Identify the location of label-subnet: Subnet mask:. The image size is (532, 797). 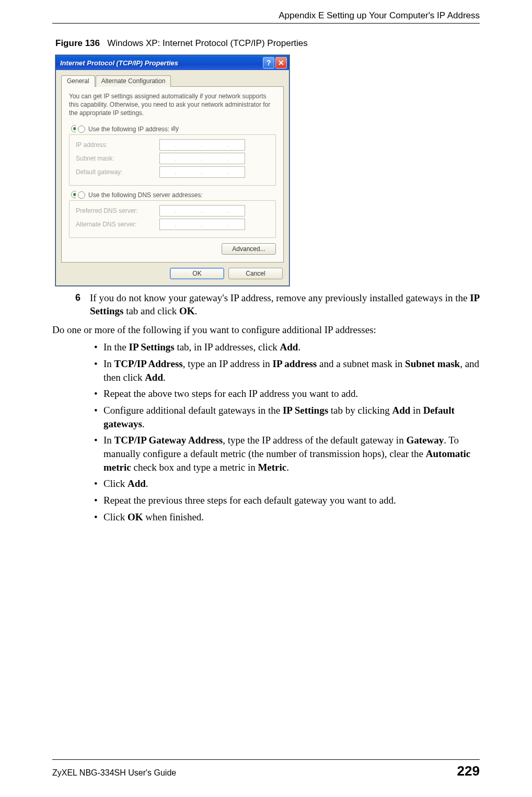
(118, 158).